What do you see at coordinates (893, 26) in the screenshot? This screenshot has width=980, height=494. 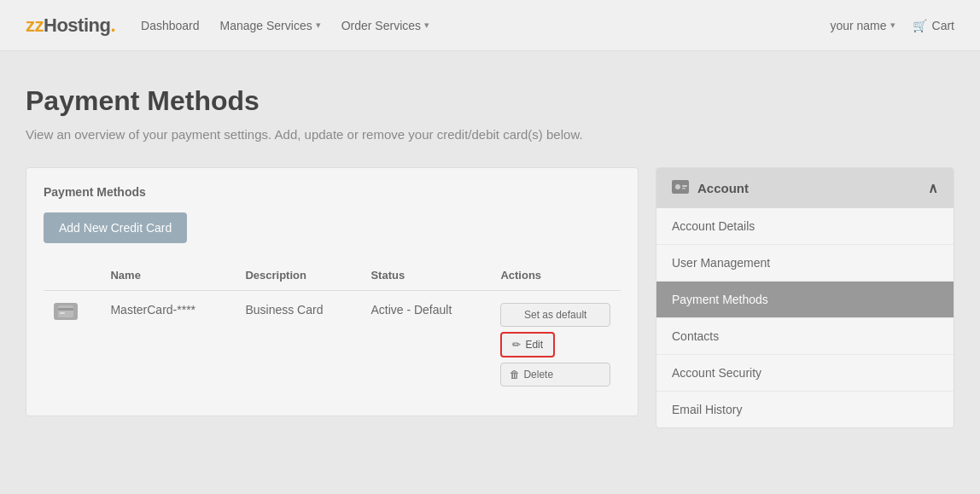 I see `user-dropdown-icon: ▾` at bounding box center [893, 26].